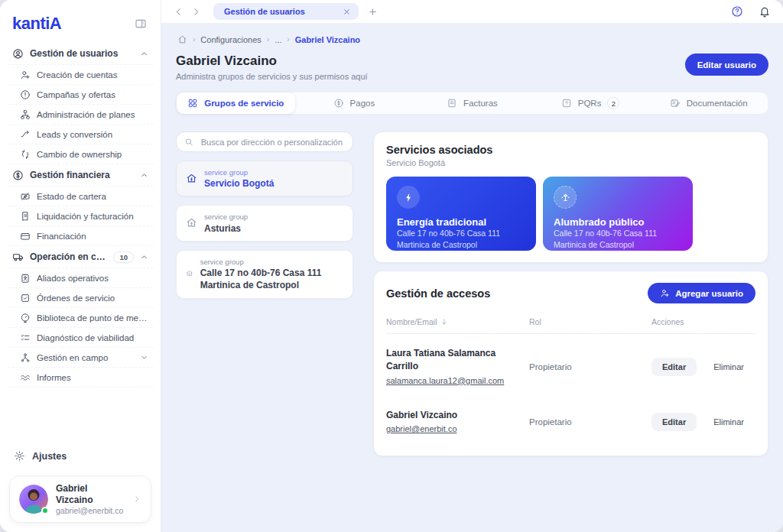  I want to click on grid-icon, so click(193, 103).